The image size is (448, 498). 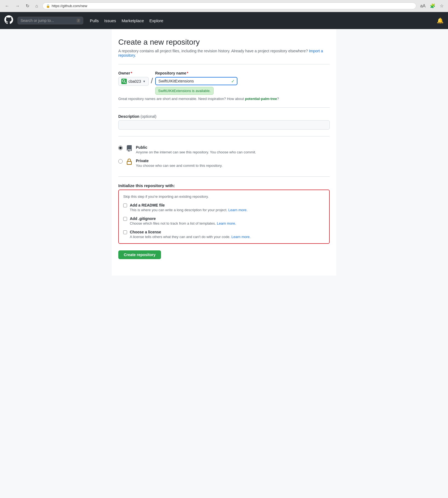 What do you see at coordinates (144, 81) in the screenshot?
I see `caret-down-icon: ▼` at bounding box center [144, 81].